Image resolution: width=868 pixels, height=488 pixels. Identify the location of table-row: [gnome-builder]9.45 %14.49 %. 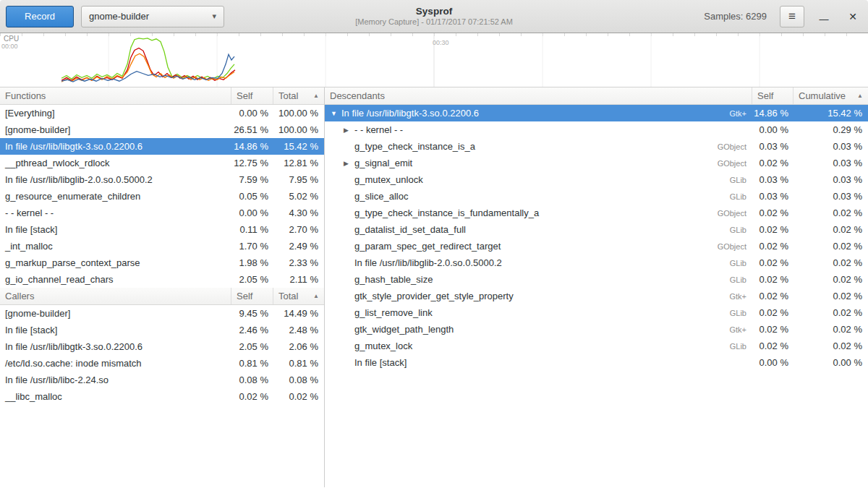
(162, 314).